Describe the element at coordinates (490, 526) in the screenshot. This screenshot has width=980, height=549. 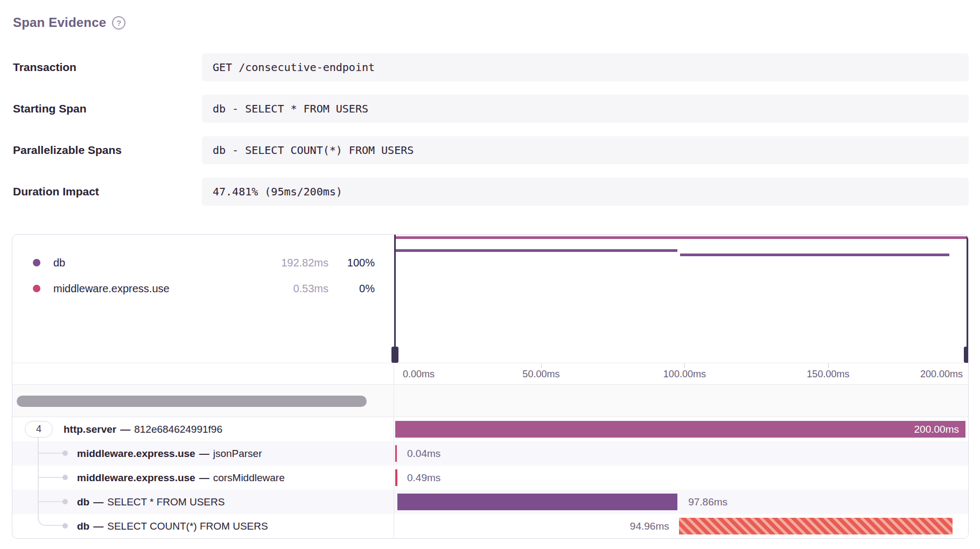
I see `span-row-db-count: db — SELECT COUNT(*) FROM USERS 94.96ms` at that location.